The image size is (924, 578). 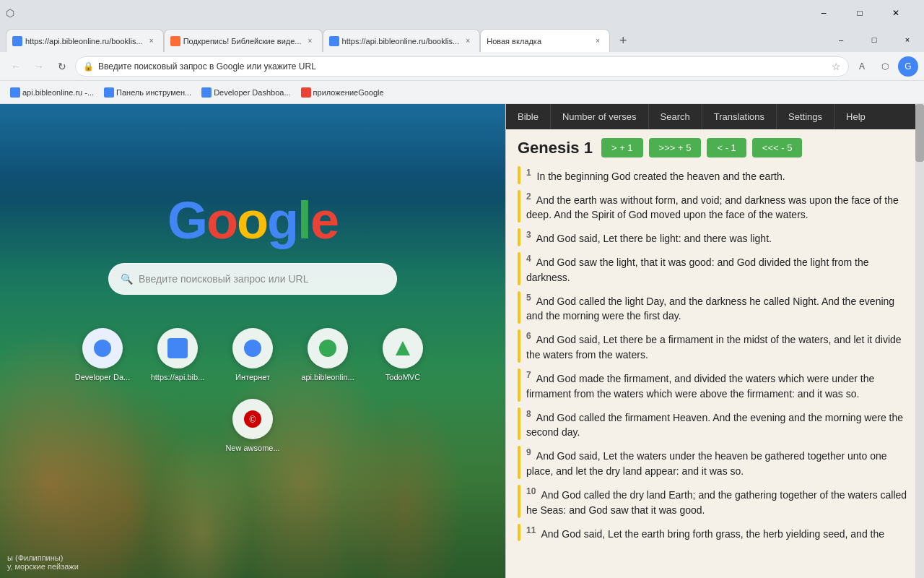 I want to click on bookmark-star-icon: ☆, so click(x=836, y=66).